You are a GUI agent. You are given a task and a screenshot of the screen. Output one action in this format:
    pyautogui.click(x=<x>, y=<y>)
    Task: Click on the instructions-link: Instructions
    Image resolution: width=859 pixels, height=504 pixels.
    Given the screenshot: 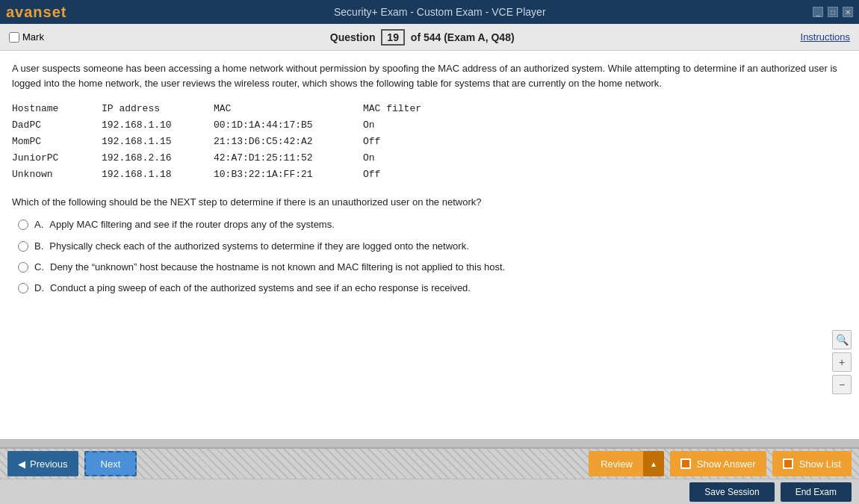 What is the action you would take?
    pyautogui.click(x=825, y=37)
    